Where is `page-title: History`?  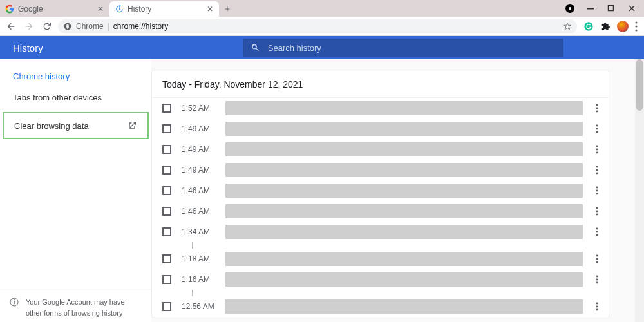
page-title: History is located at coordinates (28, 48).